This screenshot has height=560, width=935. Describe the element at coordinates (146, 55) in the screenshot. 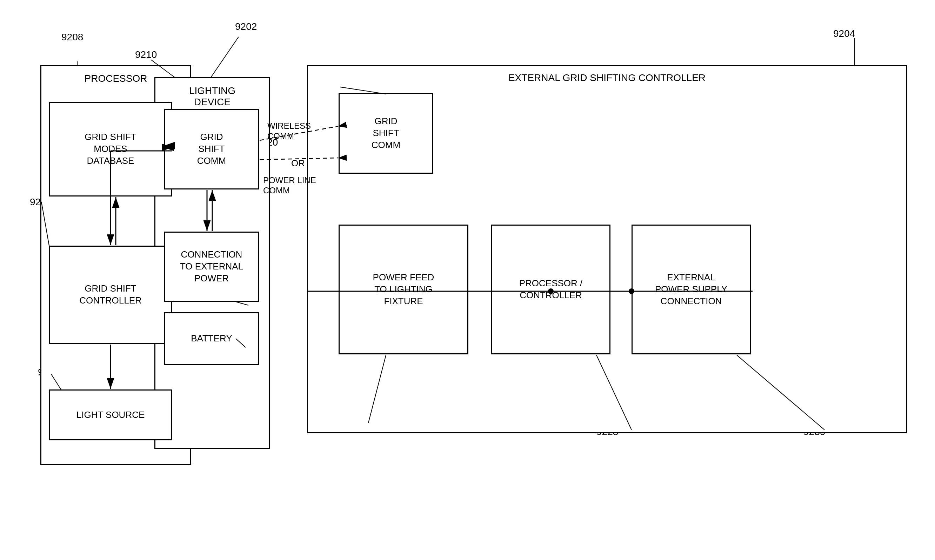

I see `label-9210: 9210` at that location.